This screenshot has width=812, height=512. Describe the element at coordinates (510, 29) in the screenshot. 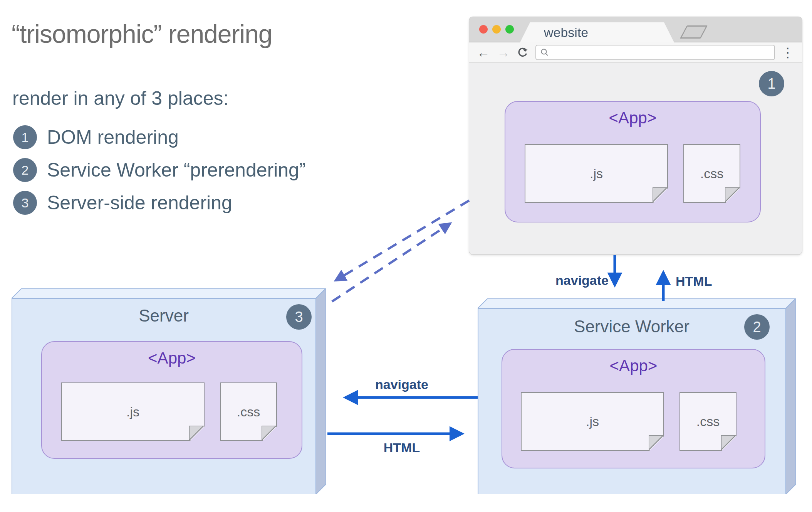

I see `maximize-dot-icon` at that location.